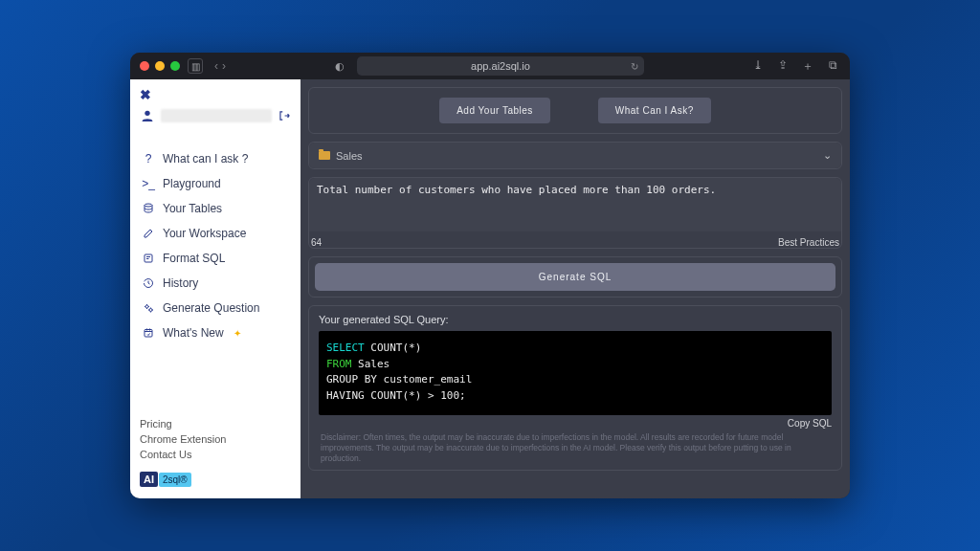 The height and width of the screenshot is (551, 980). I want to click on result-title: Your generated SQL Query:, so click(575, 320).